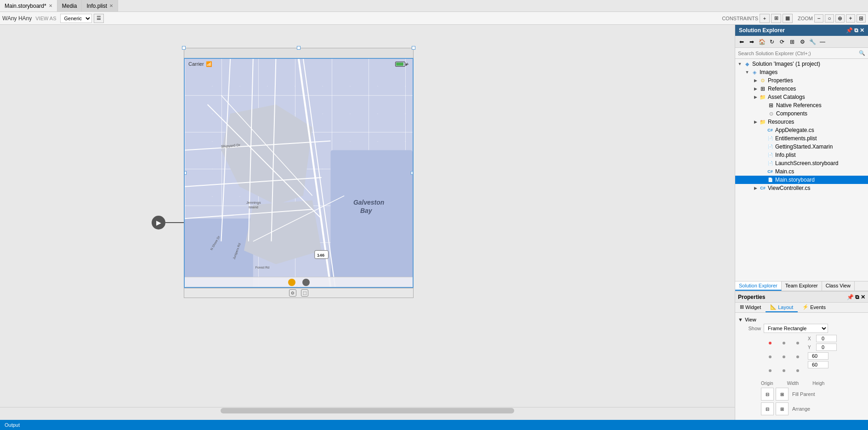 This screenshot has height=430, width=868. I want to click on tree-item-solution: ▼ ◆ Solution 'Images' (1 project), so click(801, 64).